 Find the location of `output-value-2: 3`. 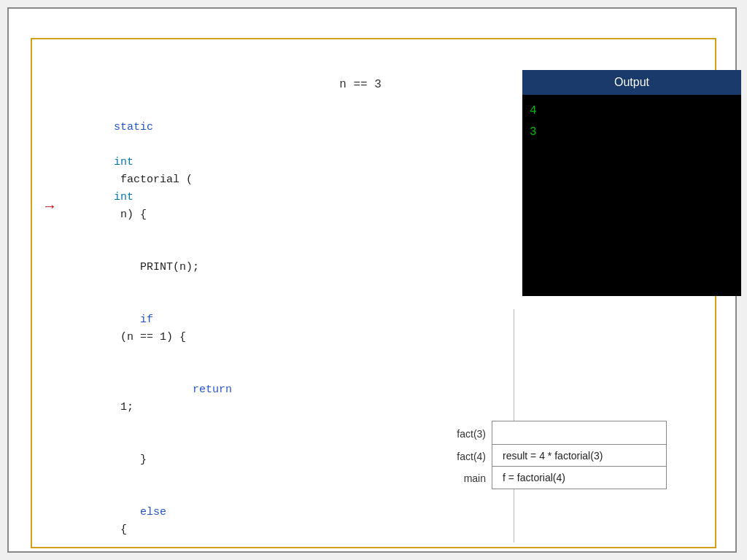

output-value-2: 3 is located at coordinates (632, 133).